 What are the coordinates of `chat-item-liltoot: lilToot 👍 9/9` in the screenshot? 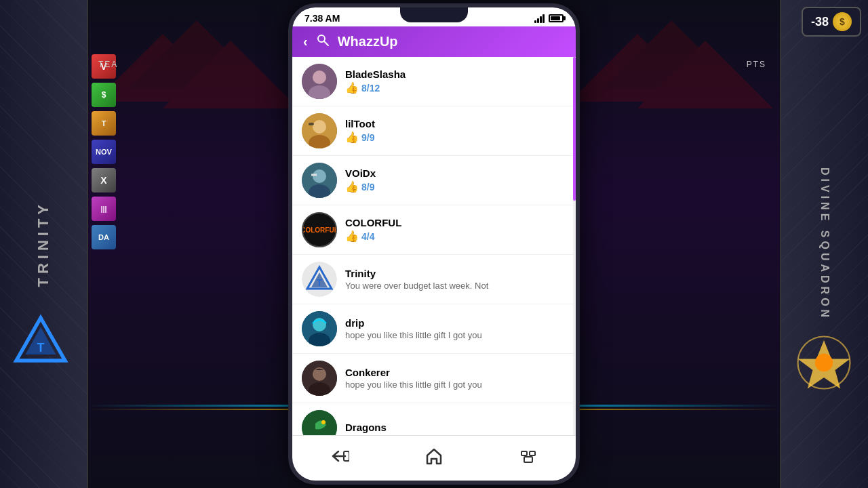 It's located at (434, 131).